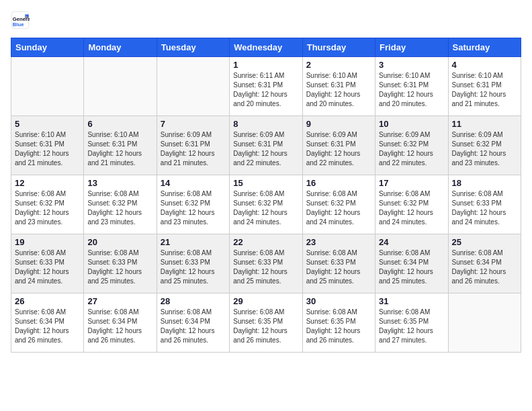  What do you see at coordinates (266, 20) in the screenshot?
I see `page-header: General Blue` at bounding box center [266, 20].